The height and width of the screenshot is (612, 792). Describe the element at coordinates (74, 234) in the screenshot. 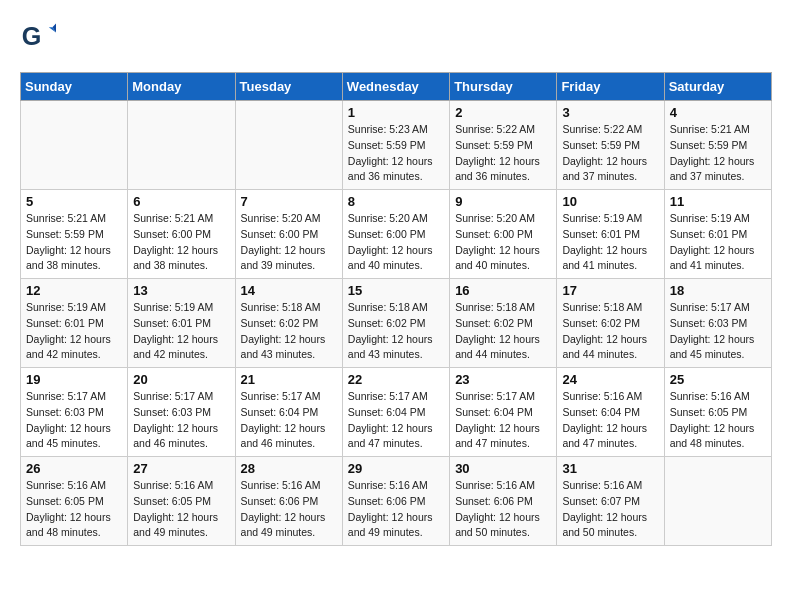

I see `calendar-cell: 5Sunrise: 5:21 AMSunset: 5:59 PMDaylight…` at that location.